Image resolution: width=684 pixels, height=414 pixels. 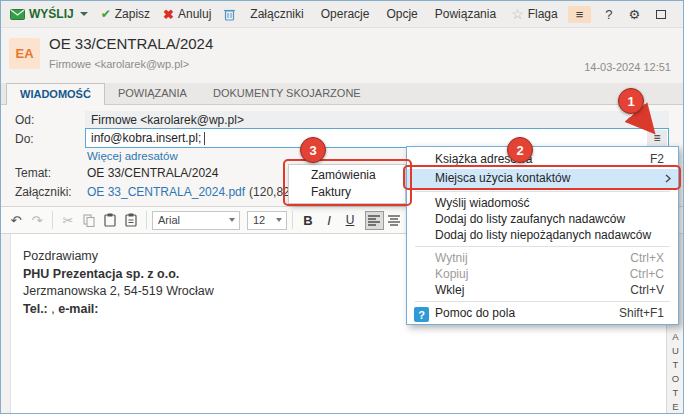 What do you see at coordinates (169, 220) in the screenshot?
I see `font-family-value: Arial` at bounding box center [169, 220].